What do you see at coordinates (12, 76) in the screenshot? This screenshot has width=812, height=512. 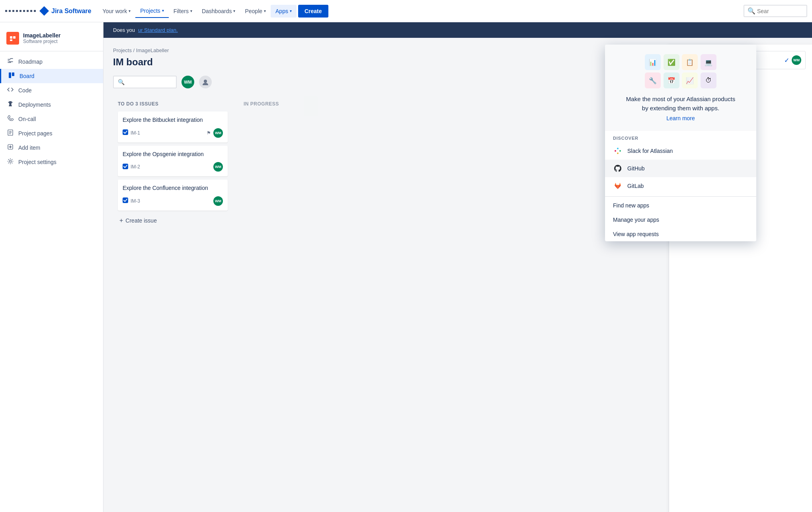 I see `board-icon` at bounding box center [12, 76].